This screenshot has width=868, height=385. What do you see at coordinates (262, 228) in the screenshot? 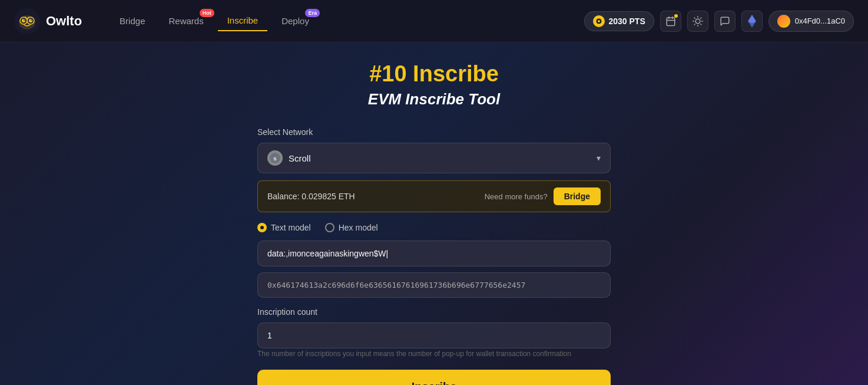
I see `text-model-radio-circle` at bounding box center [262, 228].